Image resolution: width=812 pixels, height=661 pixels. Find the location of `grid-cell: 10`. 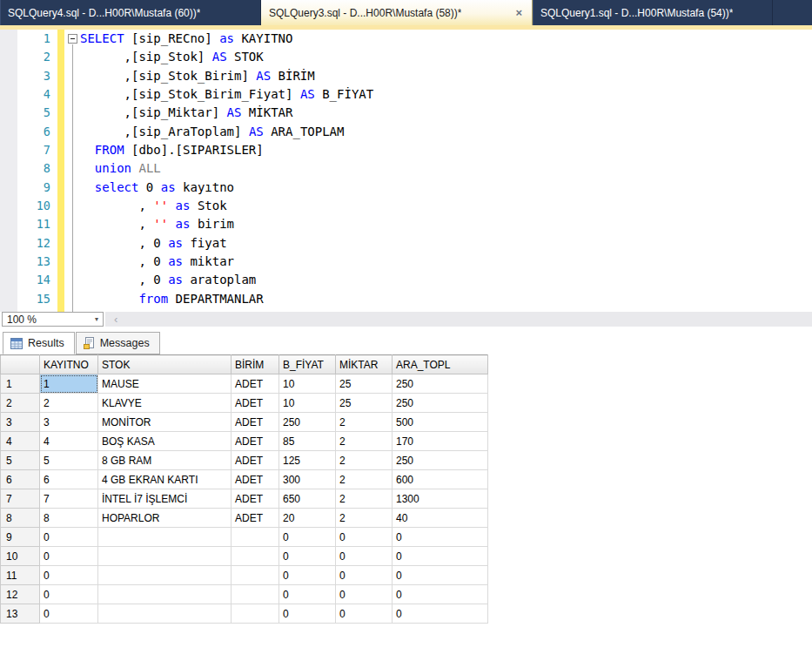

grid-cell: 10 is located at coordinates (308, 384).